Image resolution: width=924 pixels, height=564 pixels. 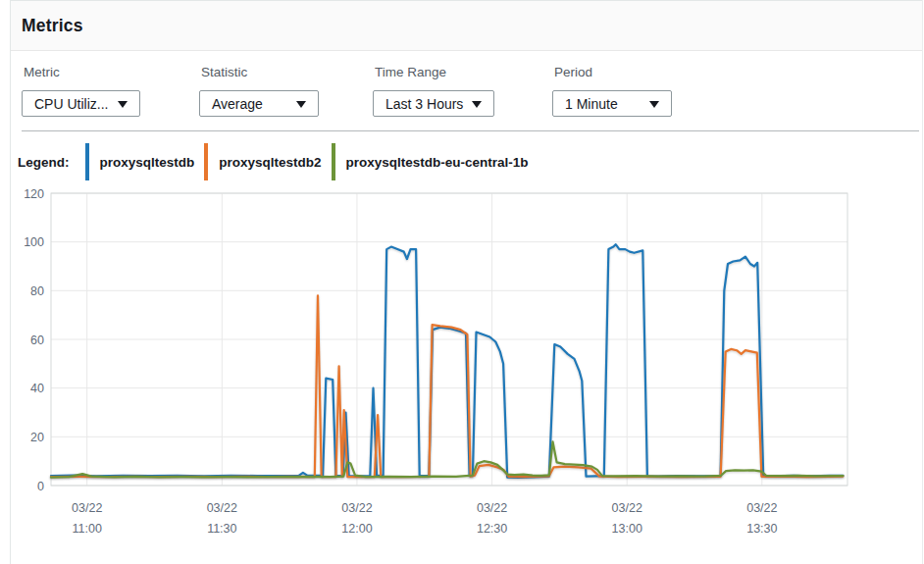 I want to click on statistic-control: Statistic Average, so click(x=259, y=89).